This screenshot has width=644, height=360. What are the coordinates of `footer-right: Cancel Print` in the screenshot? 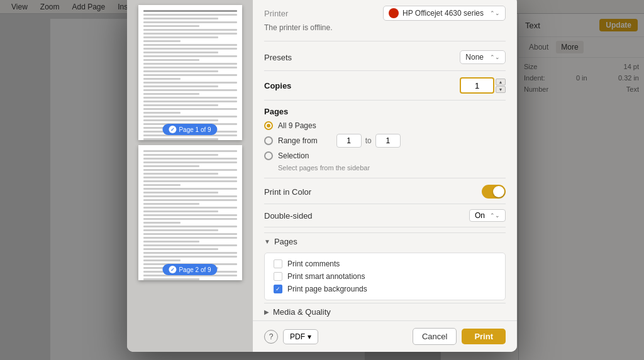 It's located at (459, 337).